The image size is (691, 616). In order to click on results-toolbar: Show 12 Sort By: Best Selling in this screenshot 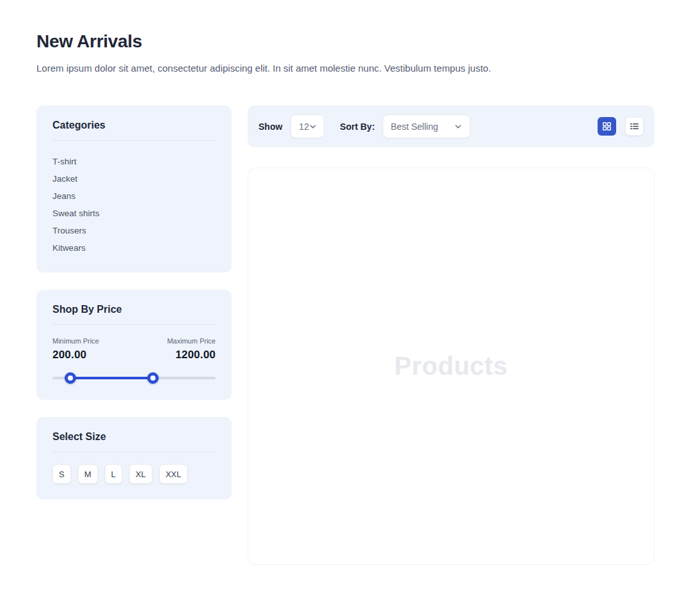, I will do `click(451, 127)`.